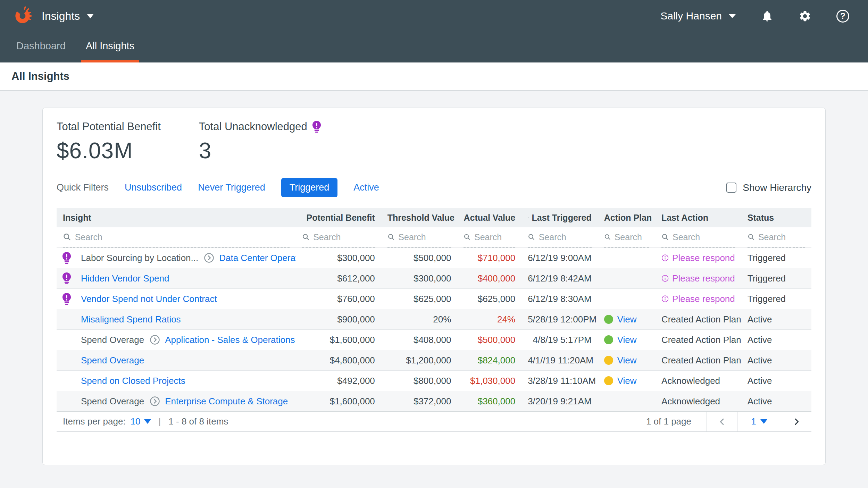 This screenshot has width=868, height=488. I want to click on insight-title: Labor Sourcing by Location..., so click(140, 258).